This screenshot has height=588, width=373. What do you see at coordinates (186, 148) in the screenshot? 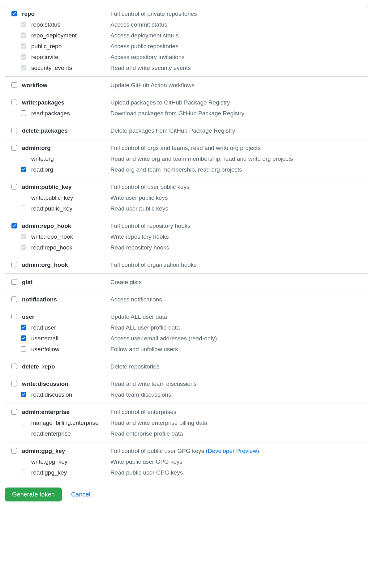
I see `scope-row-admin-org: admin:orgFull control of orgs and teams,…` at bounding box center [186, 148].